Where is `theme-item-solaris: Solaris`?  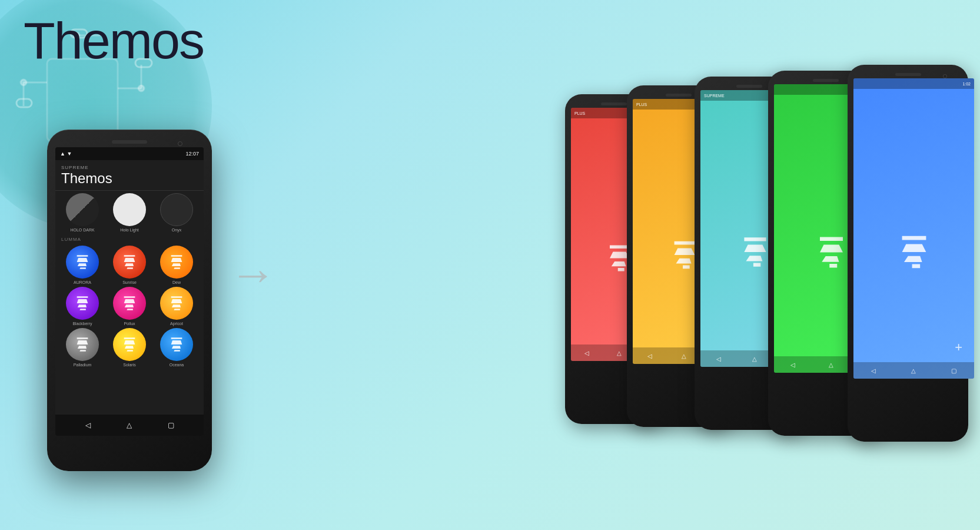
theme-item-solaris: Solaris is located at coordinates (129, 347).